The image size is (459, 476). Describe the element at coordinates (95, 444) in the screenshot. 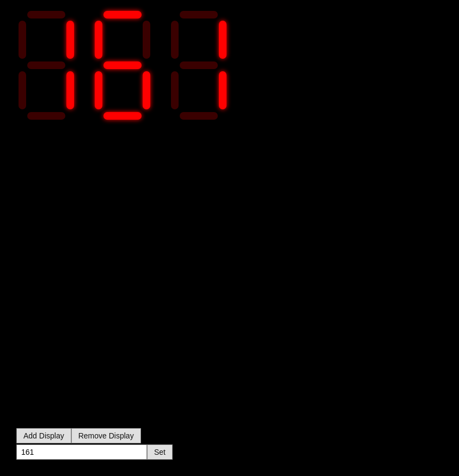

I see `controls-panel: Add Display Remove Display Set` at that location.